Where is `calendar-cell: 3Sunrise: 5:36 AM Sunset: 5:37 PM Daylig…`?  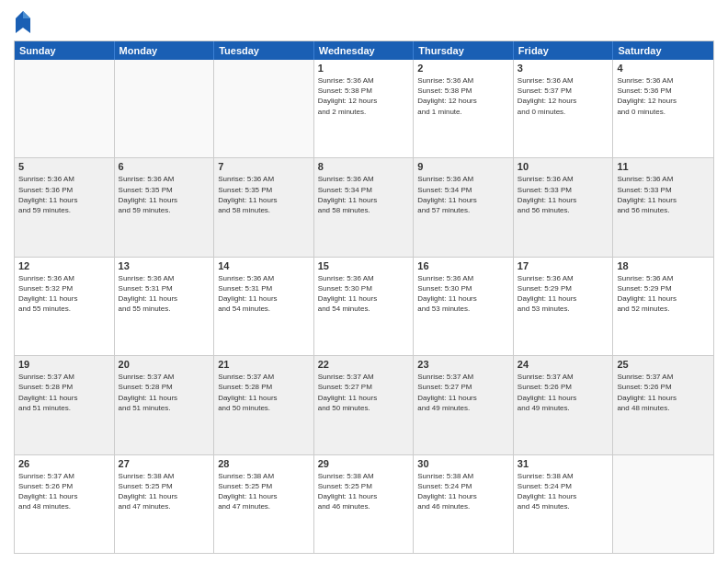 calendar-cell: 3Sunrise: 5:36 AM Sunset: 5:37 PM Daylig… is located at coordinates (564, 109).